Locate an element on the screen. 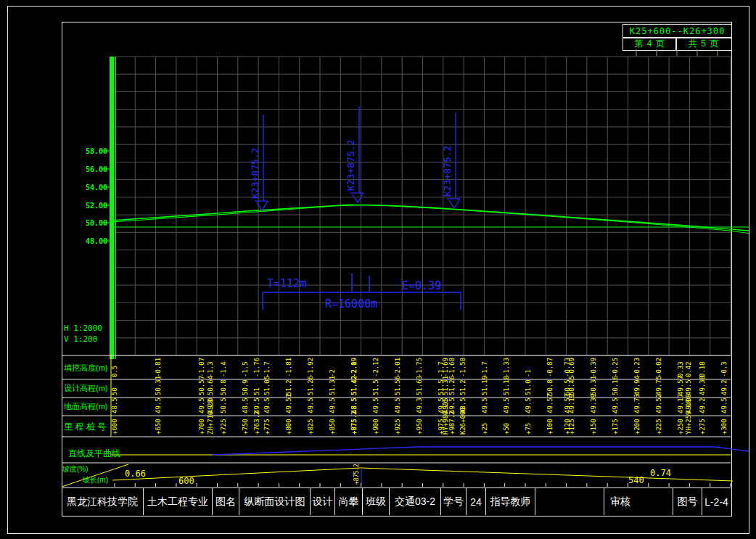  cut-fill-value: -0.39 is located at coordinates (593, 367).